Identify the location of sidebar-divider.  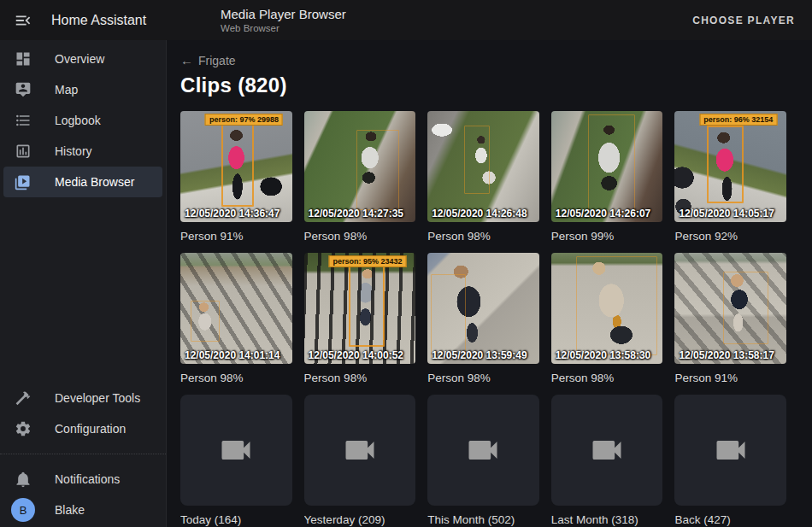
(83, 454).